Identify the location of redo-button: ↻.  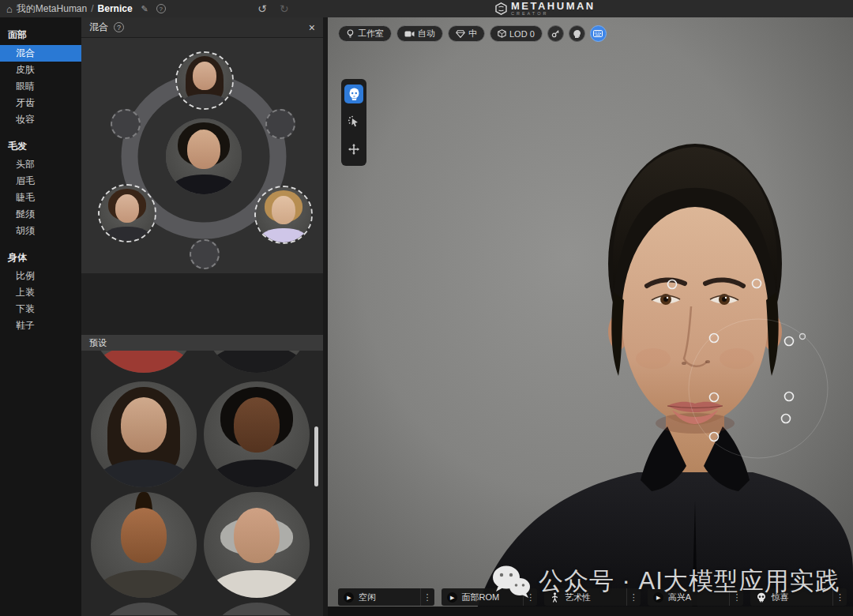
(284, 9).